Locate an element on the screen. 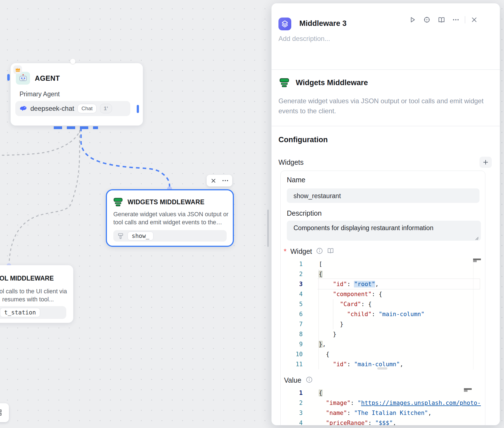 This screenshot has height=428, width=504. tool-node-description: ol calls to the UI client via resumes wi… is located at coordinates (33, 296).